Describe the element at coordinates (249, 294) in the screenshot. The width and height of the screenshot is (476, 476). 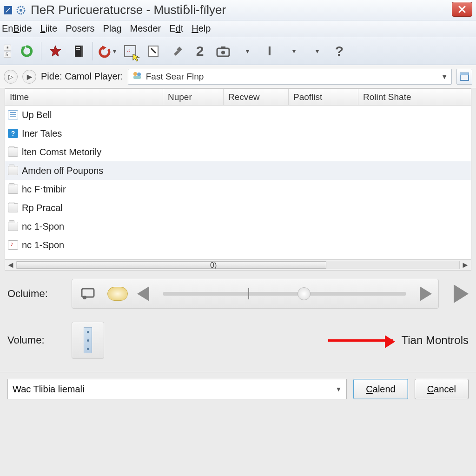
I see `progress-tick` at that location.